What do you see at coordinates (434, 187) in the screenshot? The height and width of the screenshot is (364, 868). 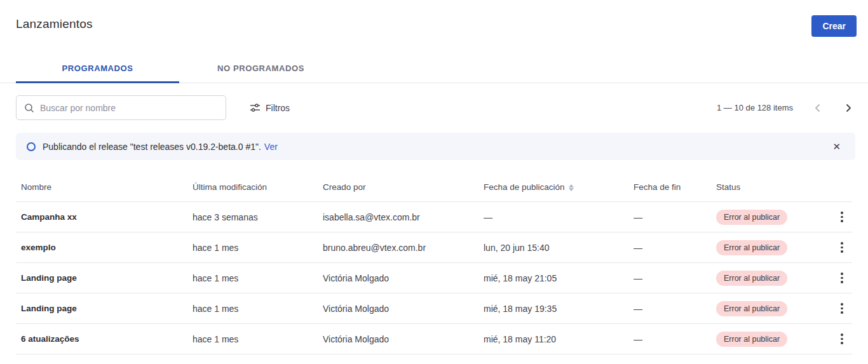 I see `table-header-row: Nombre Última modificación Creado por Fe…` at bounding box center [434, 187].